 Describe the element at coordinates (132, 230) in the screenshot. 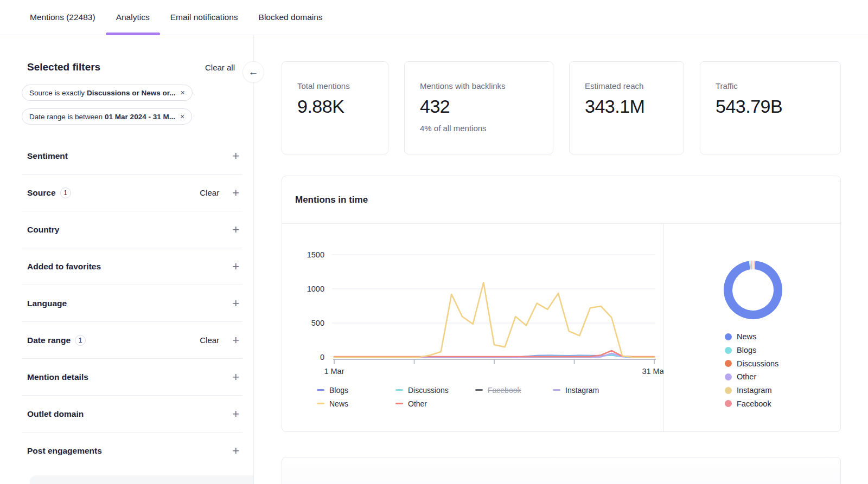

I see `filter-row-country: Country +` at that location.